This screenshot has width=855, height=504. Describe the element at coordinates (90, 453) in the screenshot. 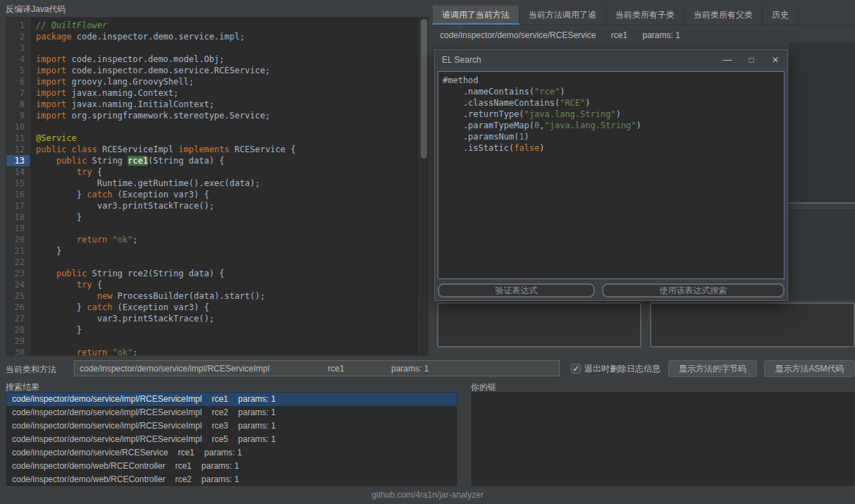

I see `result-cls: code/inspector/demo/service/RCEService` at that location.